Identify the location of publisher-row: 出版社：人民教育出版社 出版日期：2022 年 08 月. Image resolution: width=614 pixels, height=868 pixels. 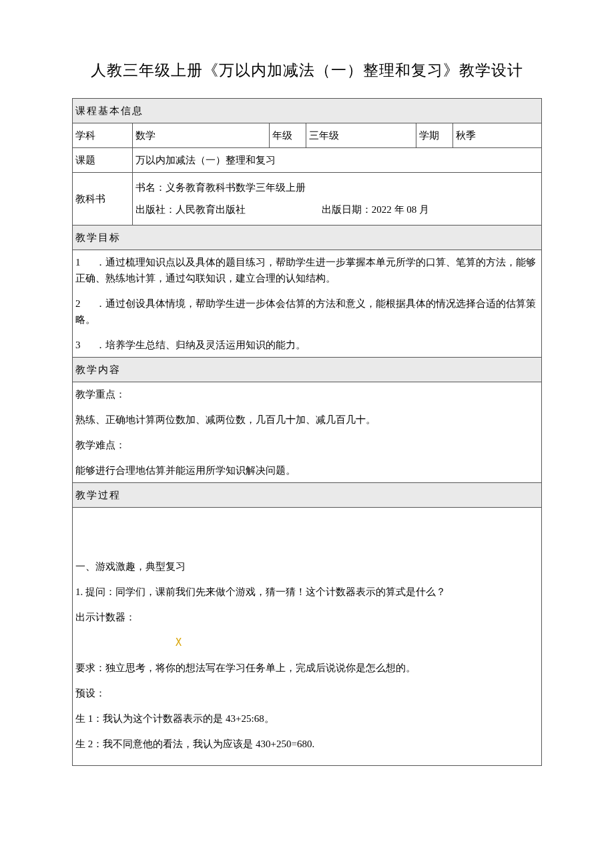
(337, 209).